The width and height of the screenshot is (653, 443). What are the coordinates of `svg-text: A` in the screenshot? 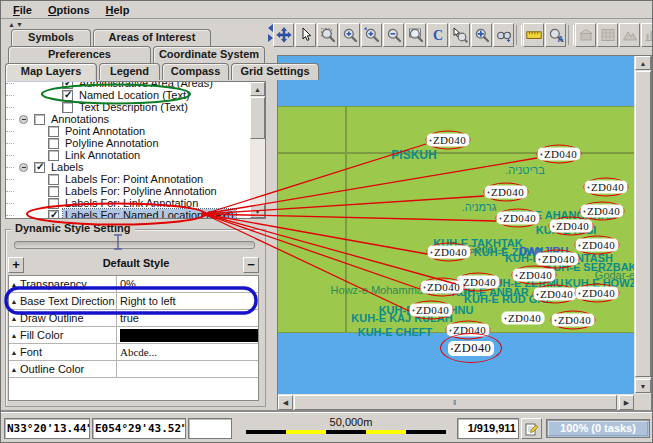 It's located at (560, 38).